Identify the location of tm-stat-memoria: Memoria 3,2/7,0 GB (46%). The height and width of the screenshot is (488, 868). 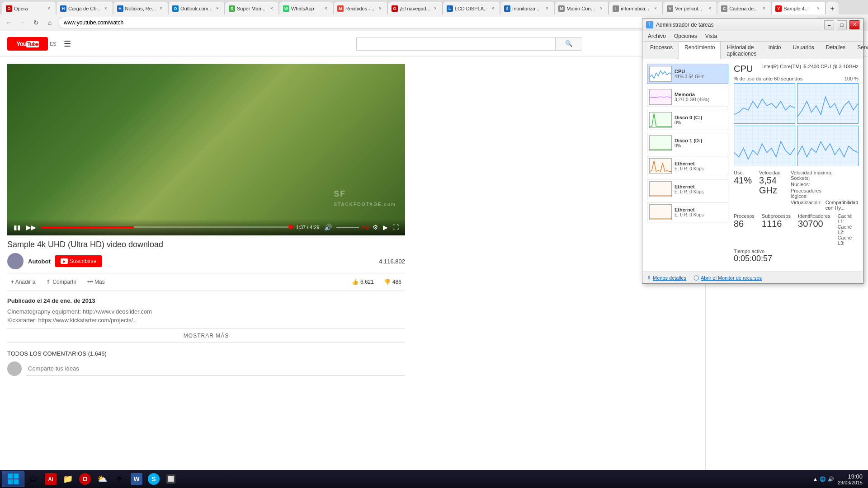
(688, 97).